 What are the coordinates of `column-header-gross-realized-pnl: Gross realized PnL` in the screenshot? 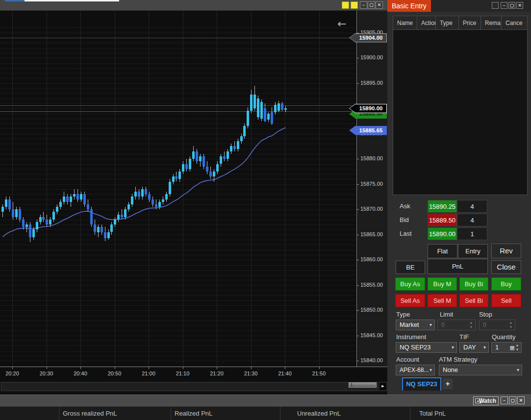 It's located at (90, 414).